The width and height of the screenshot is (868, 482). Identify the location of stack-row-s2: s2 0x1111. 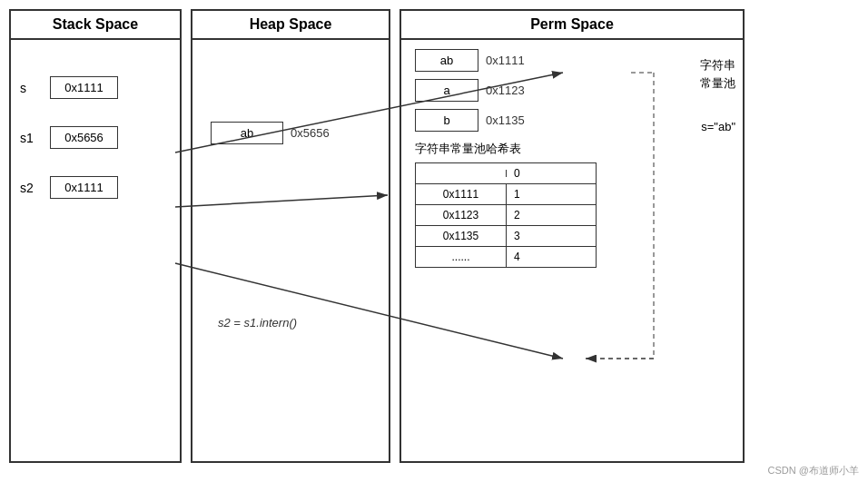
(95, 187).